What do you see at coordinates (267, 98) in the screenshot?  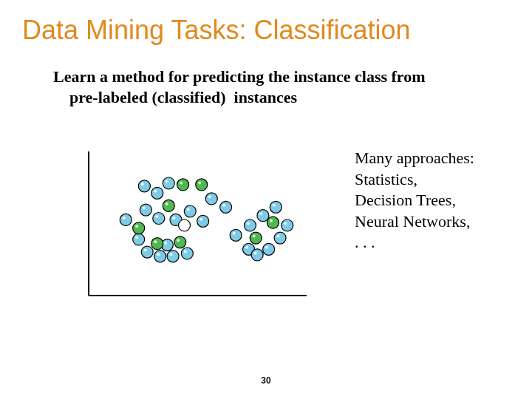 I see `body-line-2: pre-labeled (classified) instances` at bounding box center [267, 98].